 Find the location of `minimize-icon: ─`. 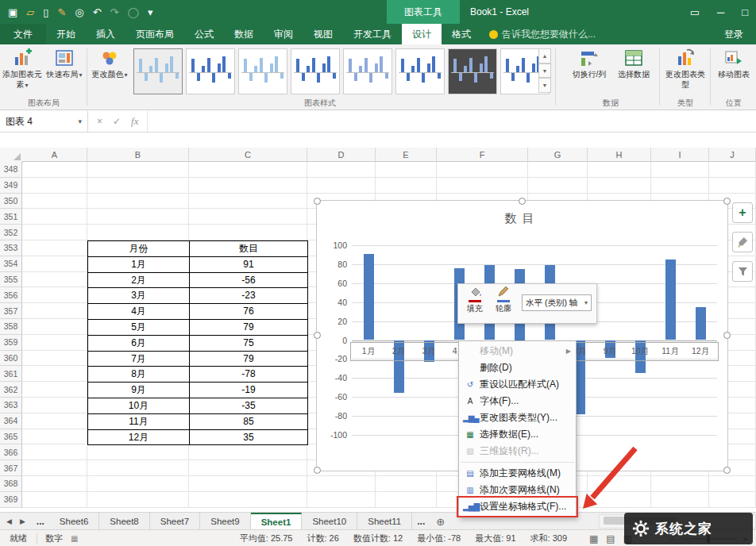

minimize-icon: ─ is located at coordinates (721, 13).